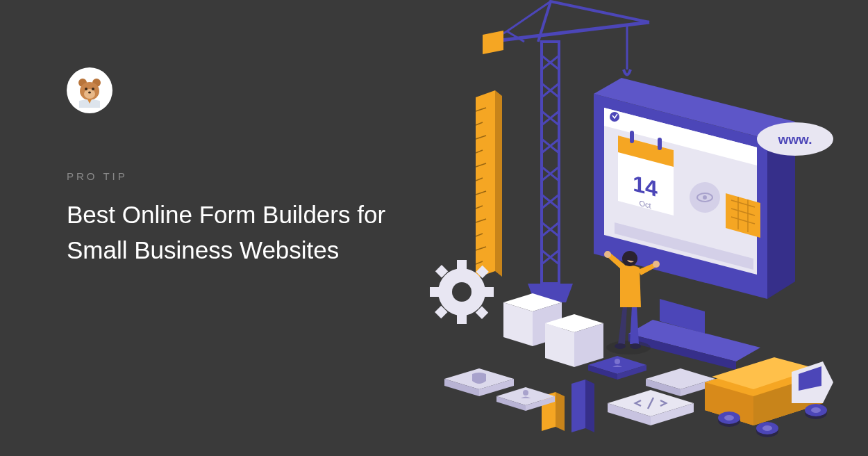 The image size is (868, 456). I want to click on brand-avatar, so click(90, 90).